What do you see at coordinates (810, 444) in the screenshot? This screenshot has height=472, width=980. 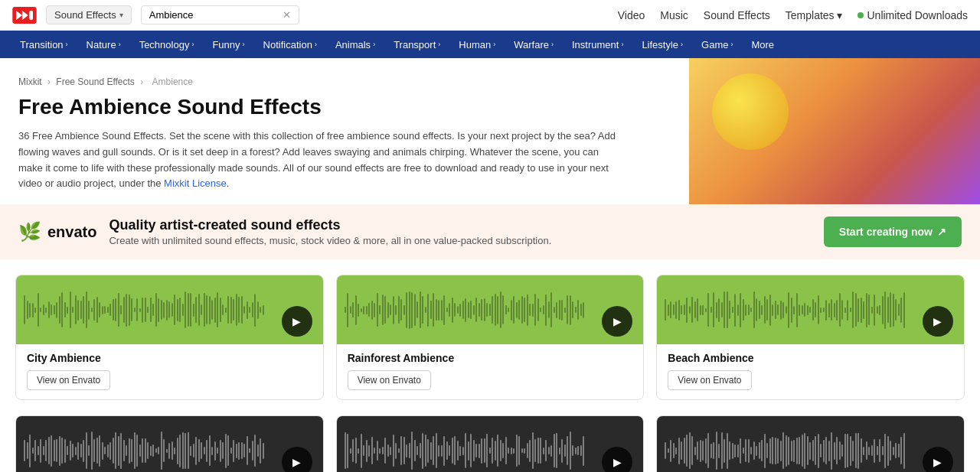 I see `sound-card-2: ▶Morning birdsMorningBirdNatureAmbience3…` at bounding box center [810, 444].